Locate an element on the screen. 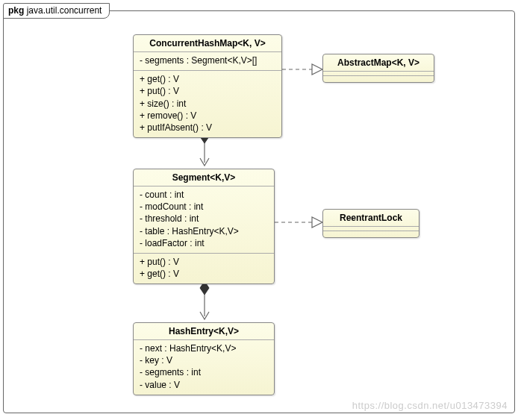 This screenshot has width=521, height=420. class-concurrent-hash-map: ConcurrentHashMap<K, V> - segments : Seg… is located at coordinates (208, 87).